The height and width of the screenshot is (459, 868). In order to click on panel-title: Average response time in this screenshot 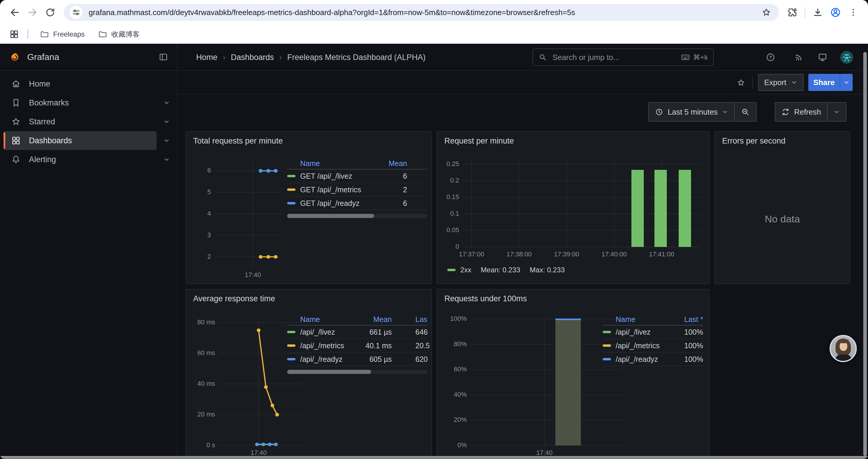, I will do `click(234, 299)`.